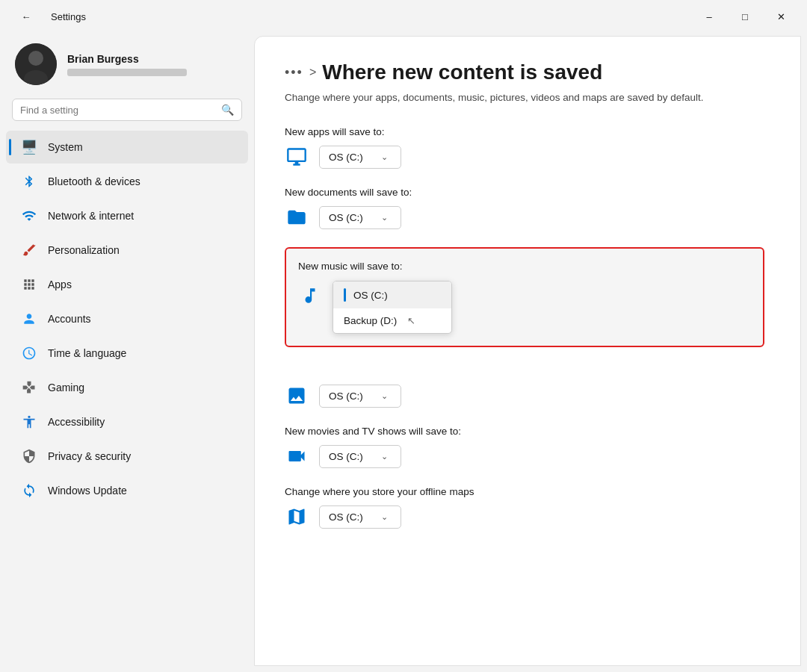  What do you see at coordinates (525, 387) in the screenshot?
I see `pictures-setting-row: pictures will save to: OS (C:) ⌄` at bounding box center [525, 387].